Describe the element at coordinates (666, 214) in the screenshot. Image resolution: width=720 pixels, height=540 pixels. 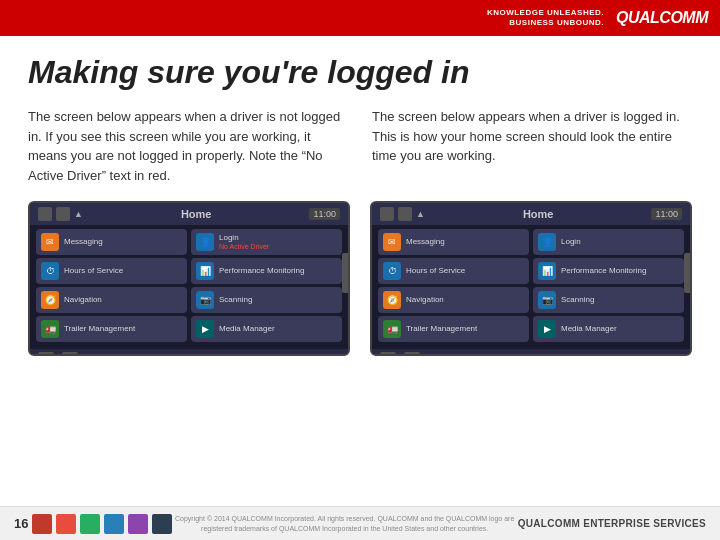
I see `time-label-right: 11:00` at that location.